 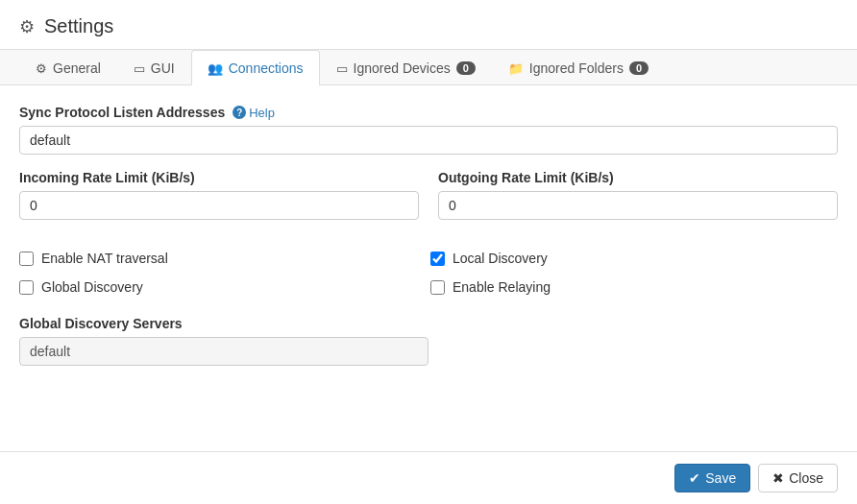 What do you see at coordinates (428, 25) in the screenshot?
I see `page-header: ⚙ Settings` at bounding box center [428, 25].